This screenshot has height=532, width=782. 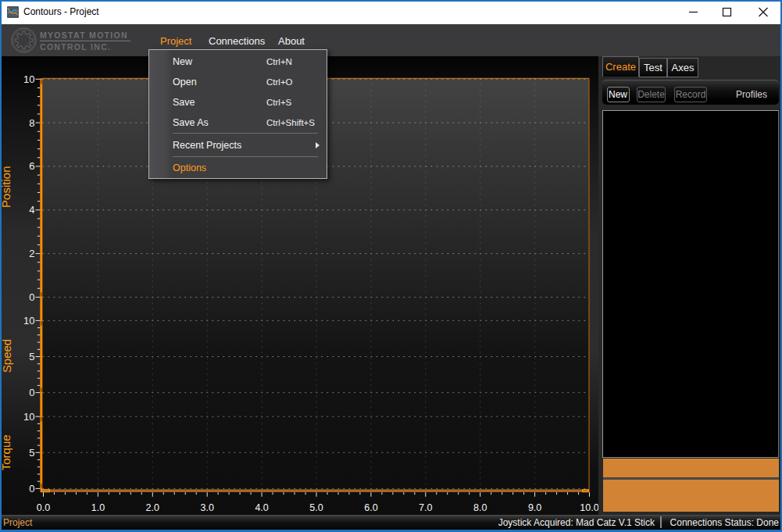 I want to click on svg-text: 5.0, so click(x=316, y=508).